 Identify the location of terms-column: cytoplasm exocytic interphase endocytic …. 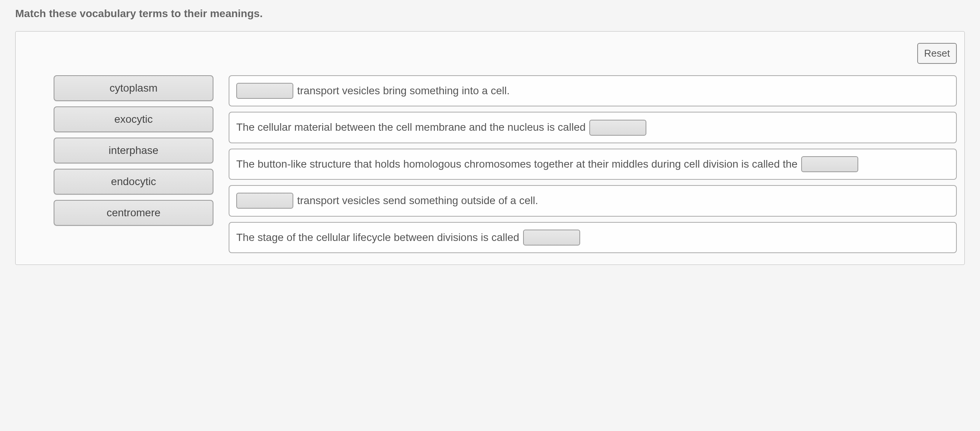
(134, 151).